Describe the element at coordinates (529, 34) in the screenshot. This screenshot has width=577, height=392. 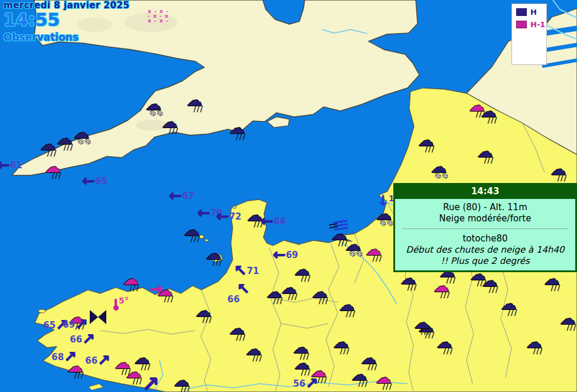
I see `legend: HH-1` at that location.